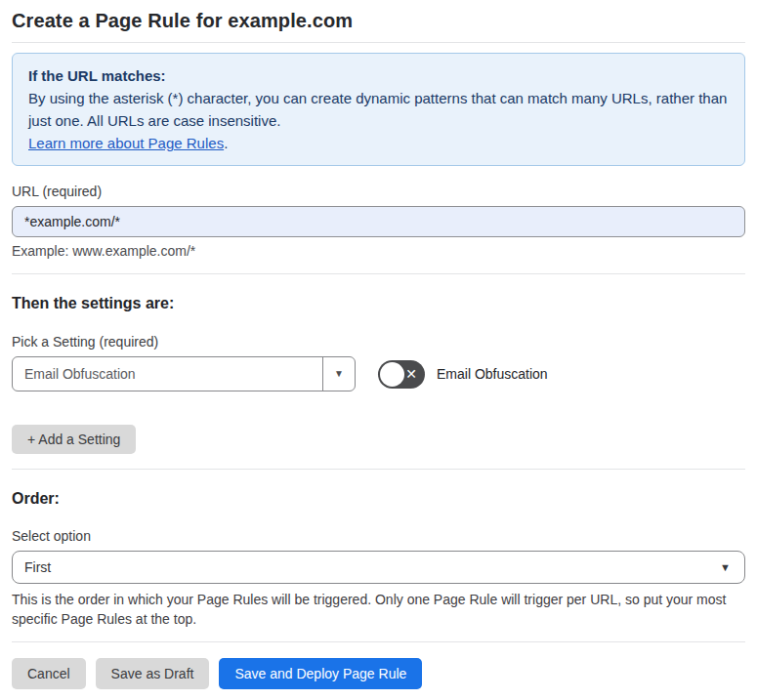 The height and width of the screenshot is (700, 757). I want to click on toggle-knob, so click(393, 375).